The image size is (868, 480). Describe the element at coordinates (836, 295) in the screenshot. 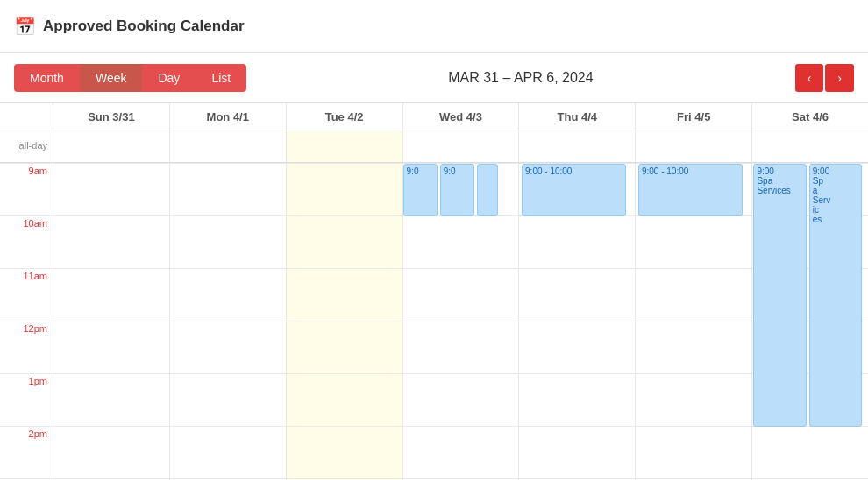

I see `event-block-sat2: 9:00 Sp a Serv ic es` at that location.